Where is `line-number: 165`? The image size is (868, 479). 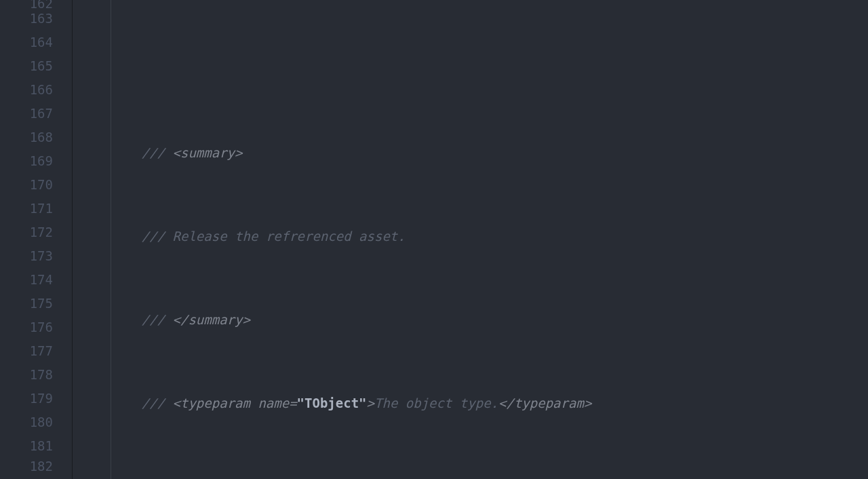 line-number: 165 is located at coordinates (26, 66).